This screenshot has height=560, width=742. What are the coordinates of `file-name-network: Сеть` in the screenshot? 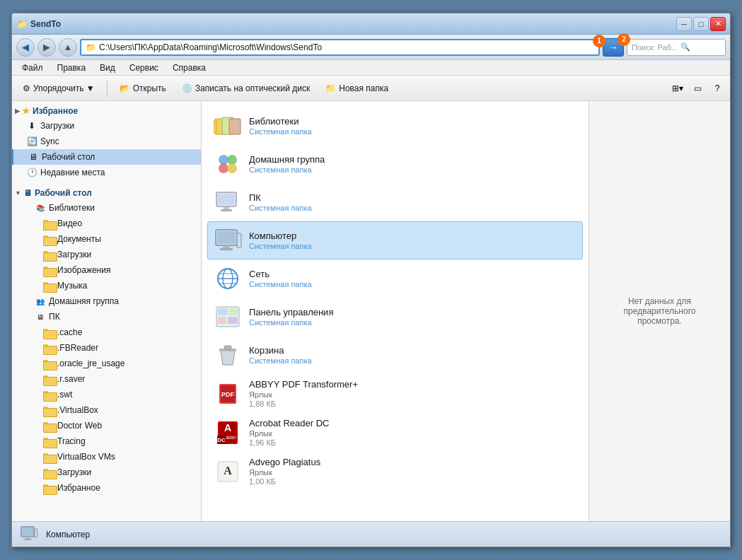 It's located at (413, 274).